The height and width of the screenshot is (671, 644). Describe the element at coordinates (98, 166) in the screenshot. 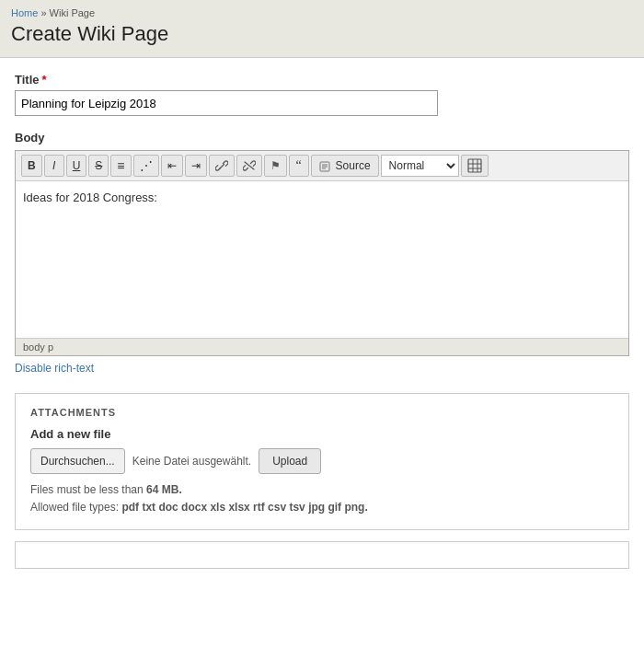

I see `strikethrough-button: S` at that location.